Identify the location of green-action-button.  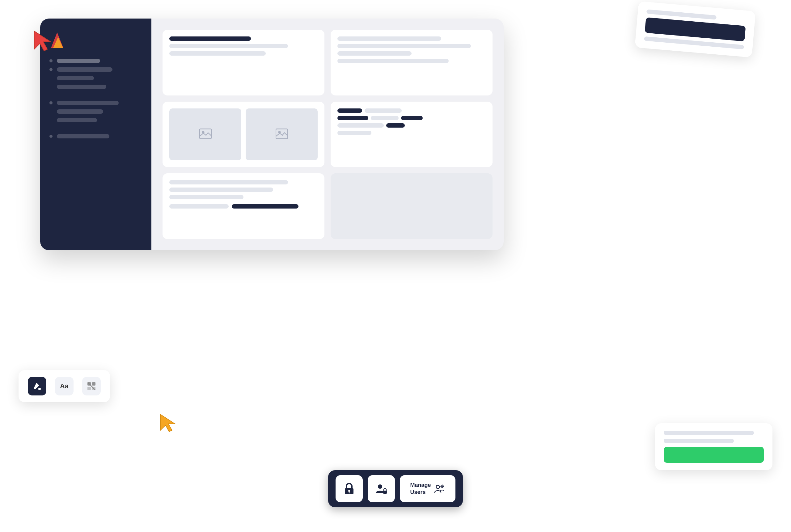
(714, 455).